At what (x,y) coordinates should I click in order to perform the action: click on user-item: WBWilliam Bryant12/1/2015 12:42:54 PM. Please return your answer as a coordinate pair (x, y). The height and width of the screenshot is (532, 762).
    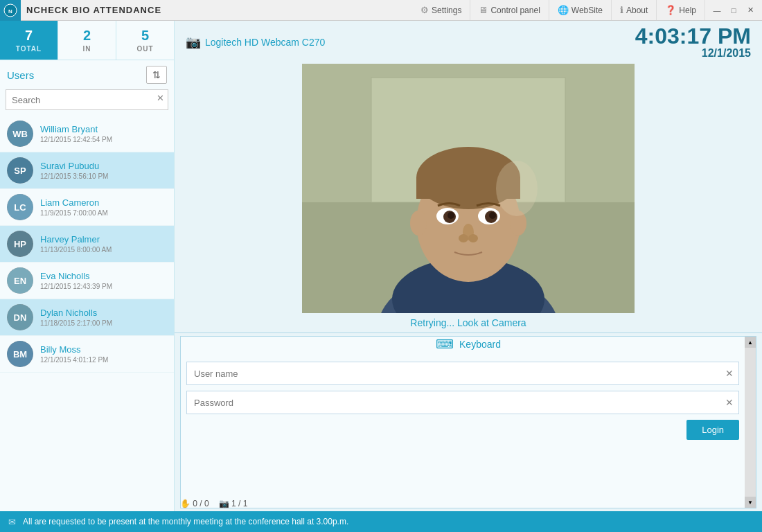
    Looking at the image, I should click on (87, 134).